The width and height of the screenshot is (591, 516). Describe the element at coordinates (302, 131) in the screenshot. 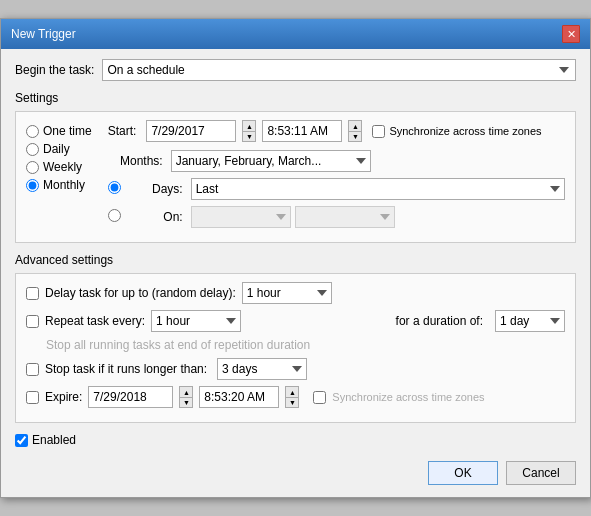

I see `start-time-input` at that location.